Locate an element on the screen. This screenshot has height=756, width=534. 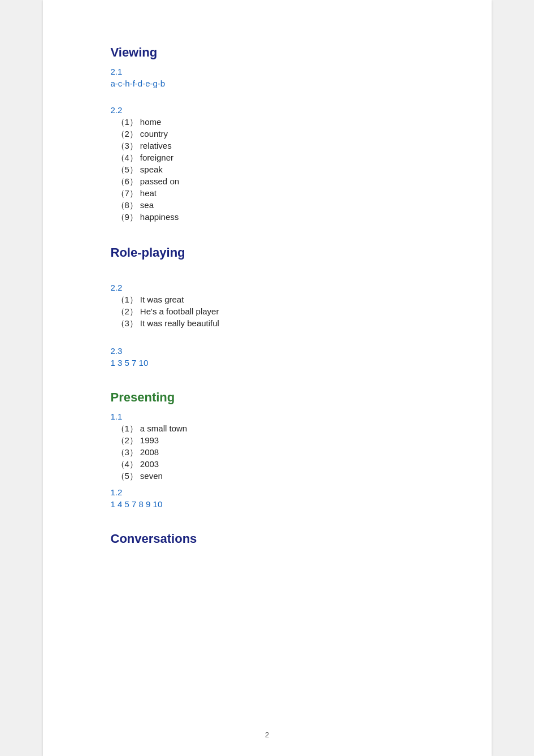
item-val: 2003 is located at coordinates (149, 464).